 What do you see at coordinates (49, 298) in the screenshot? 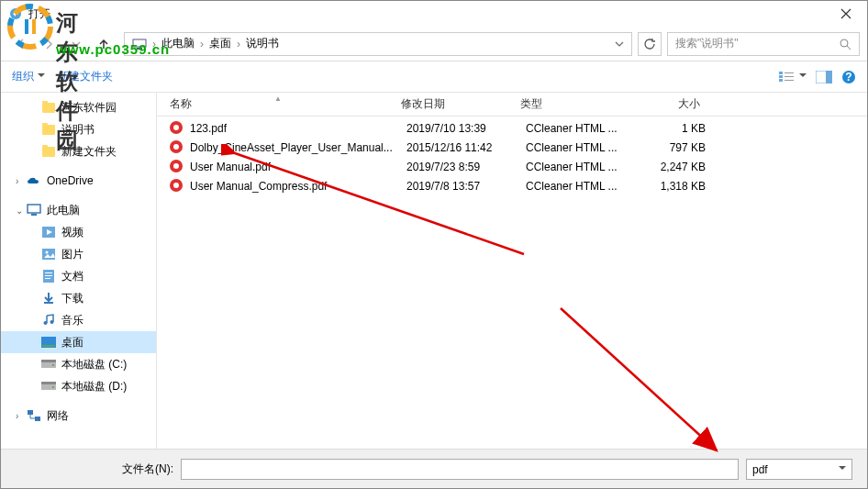
I see `downloads-icon` at bounding box center [49, 298].